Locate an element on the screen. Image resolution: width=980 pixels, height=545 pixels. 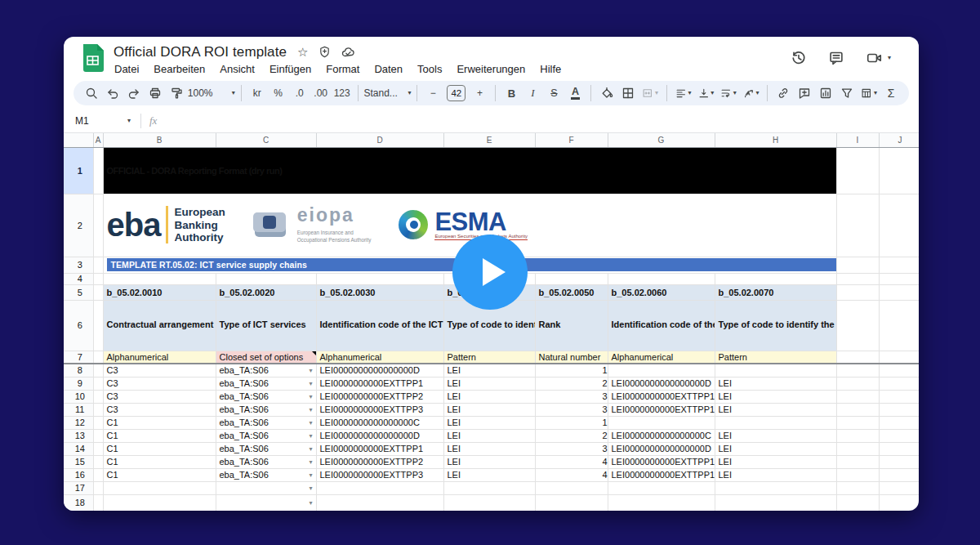
row-header-5: 5 is located at coordinates (78, 293).